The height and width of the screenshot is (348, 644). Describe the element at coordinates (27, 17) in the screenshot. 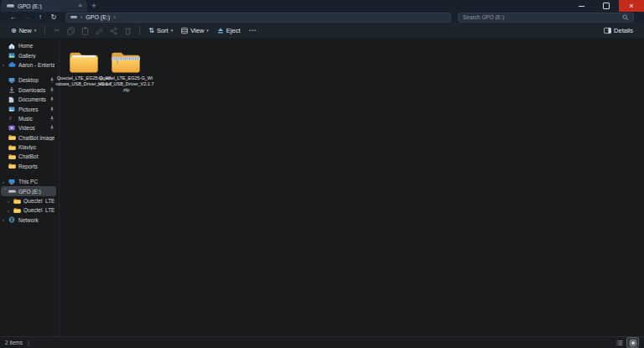

I see `forward-button: →` at that location.